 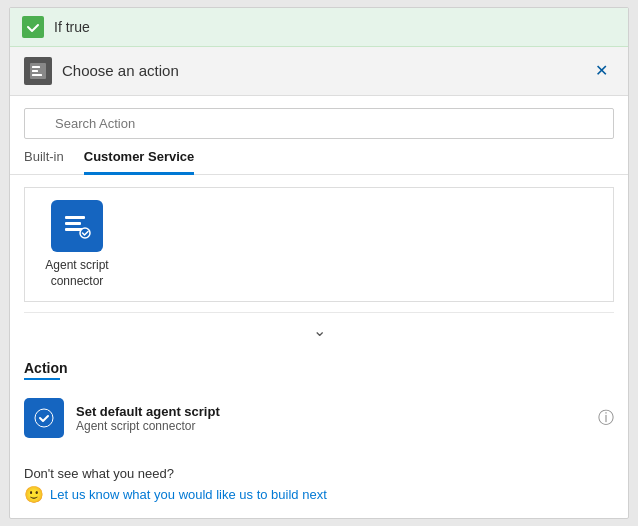 What do you see at coordinates (42, 379) in the screenshot?
I see `action-underline` at bounding box center [42, 379].